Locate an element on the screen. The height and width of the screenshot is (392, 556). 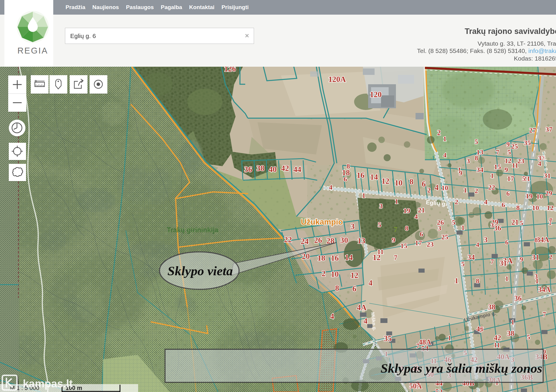
svg-text: 22 is located at coordinates (288, 240).